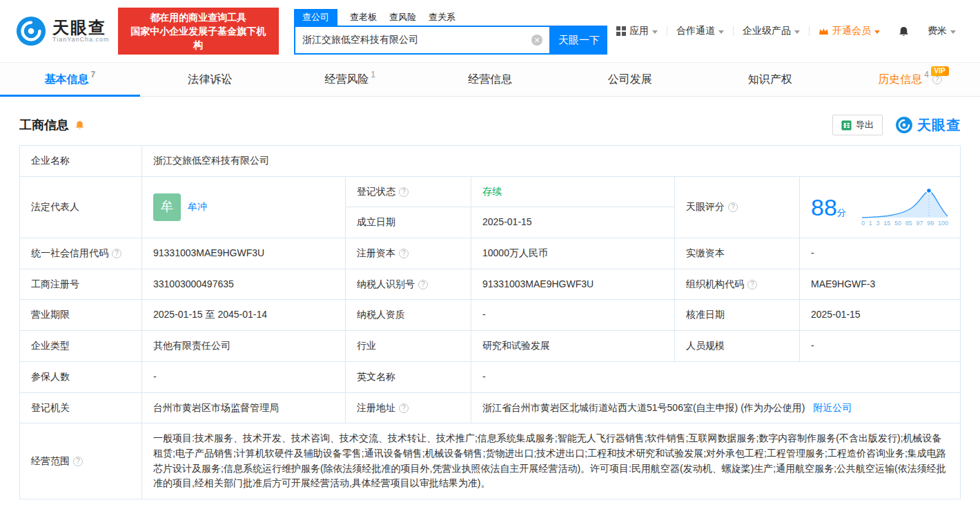 The height and width of the screenshot is (525, 980). I want to click on field-value-org-code: MAE9HGWF-3, so click(881, 285).